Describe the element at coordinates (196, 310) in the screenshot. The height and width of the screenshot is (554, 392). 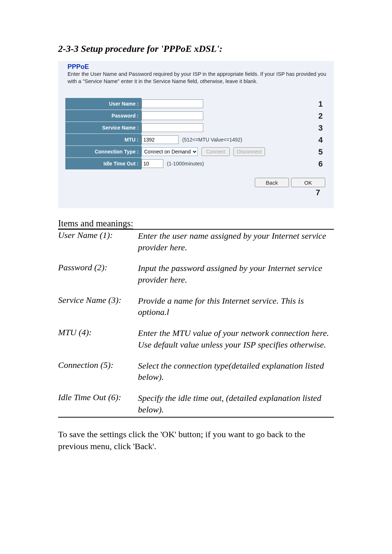
I see `item-row: Service Name (3): Provide a name for thi…` at that location.